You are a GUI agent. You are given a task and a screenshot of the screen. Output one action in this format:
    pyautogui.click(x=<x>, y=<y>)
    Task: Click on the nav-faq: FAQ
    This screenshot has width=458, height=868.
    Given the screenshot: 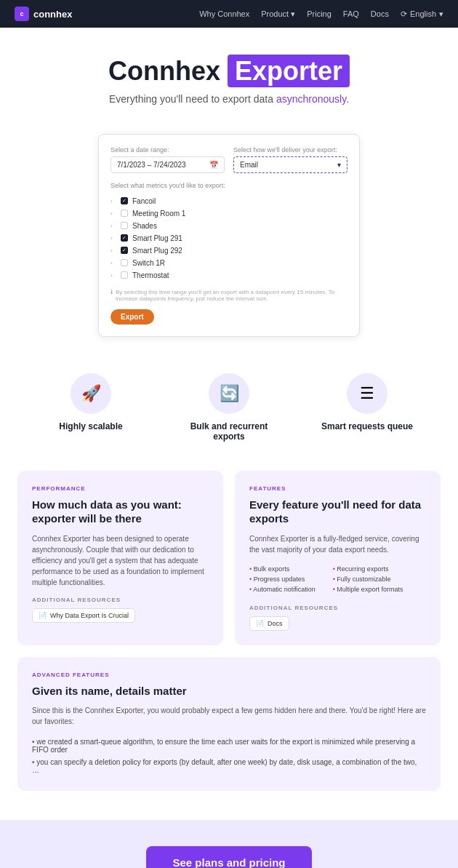 What is the action you would take?
    pyautogui.click(x=351, y=14)
    